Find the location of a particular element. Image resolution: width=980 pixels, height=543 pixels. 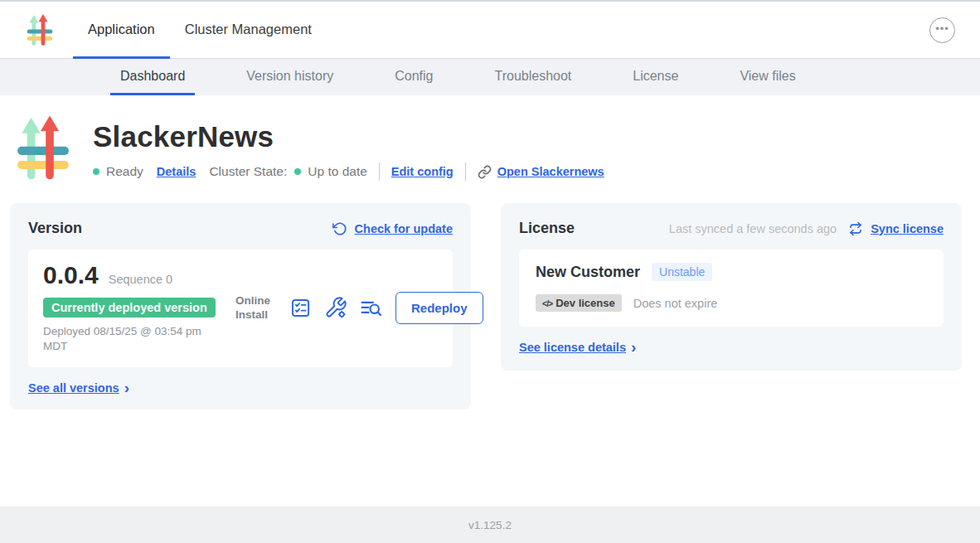

slackernews-logo-icon is located at coordinates (40, 30).